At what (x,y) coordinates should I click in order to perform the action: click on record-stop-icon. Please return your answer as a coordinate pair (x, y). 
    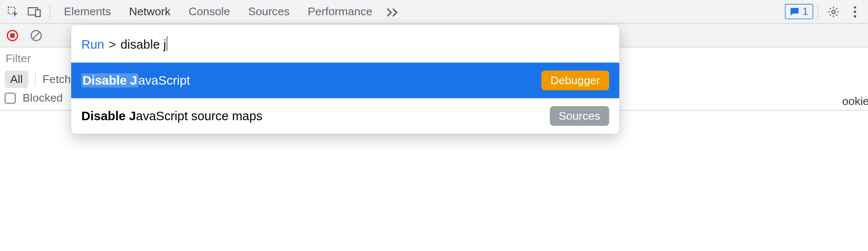
    Looking at the image, I should click on (13, 36).